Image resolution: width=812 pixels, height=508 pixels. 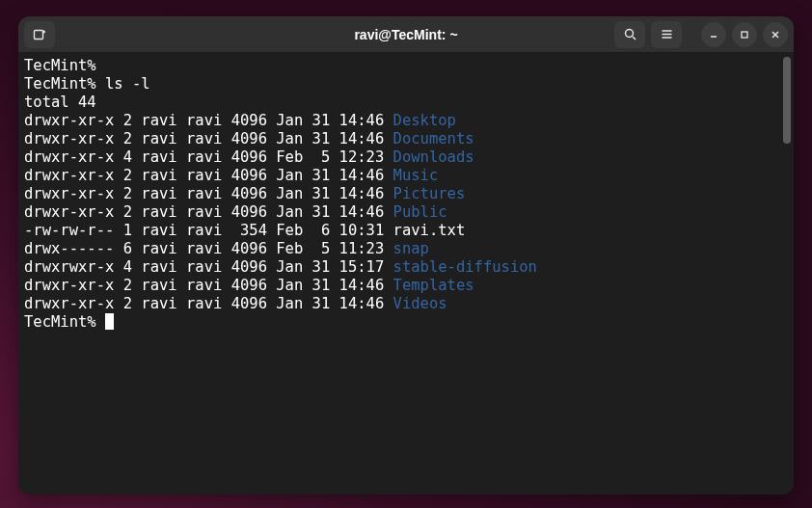 What do you see at coordinates (40, 35) in the screenshot?
I see `new-tab-icon` at bounding box center [40, 35].